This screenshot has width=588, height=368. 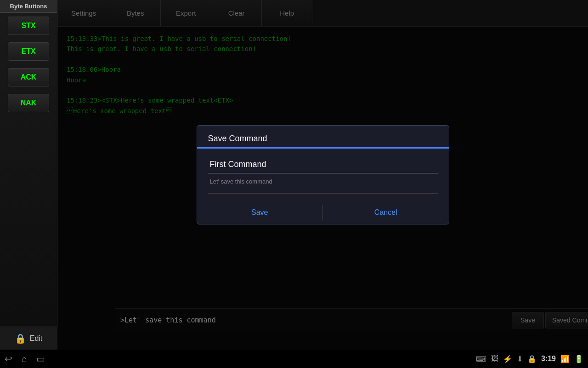 What do you see at coordinates (28, 77) in the screenshot?
I see `ack-button: ACK` at bounding box center [28, 77].